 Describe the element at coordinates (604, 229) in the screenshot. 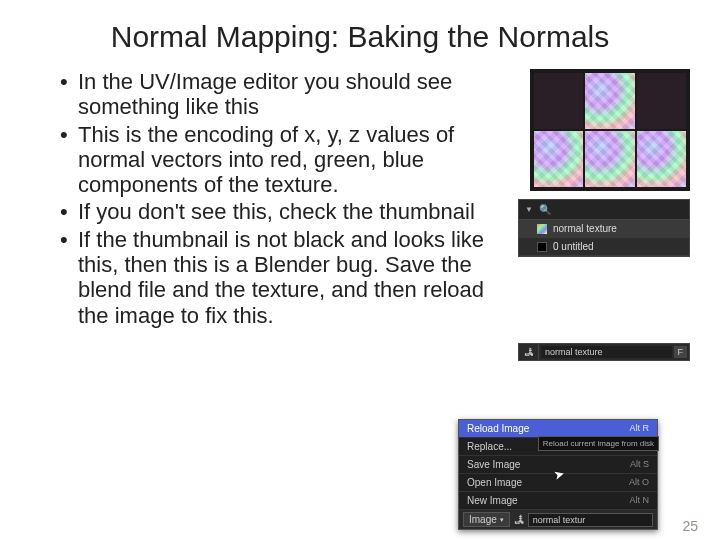

I see `uv-list-item: normal texture` at that location.